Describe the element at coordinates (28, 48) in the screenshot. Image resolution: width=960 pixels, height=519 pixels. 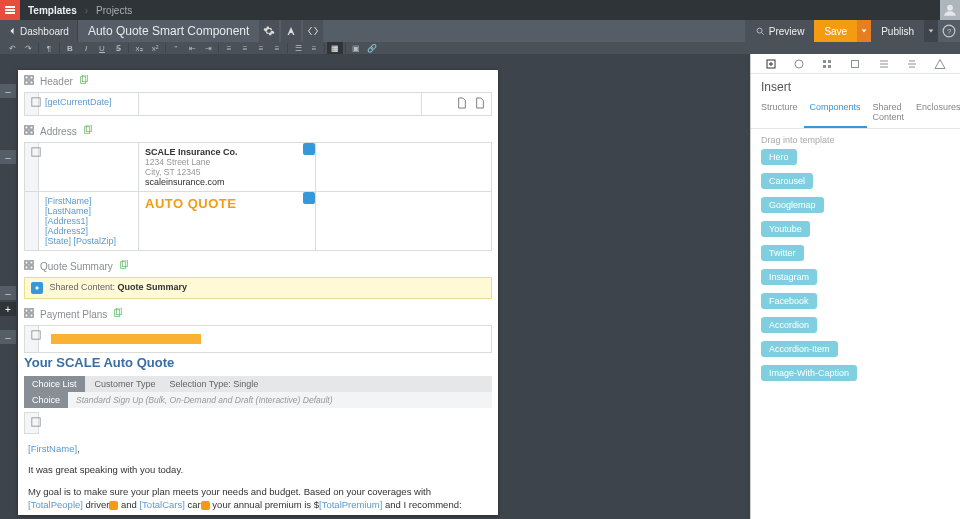
I see `toolbar-redo-icon: ↷` at that location.